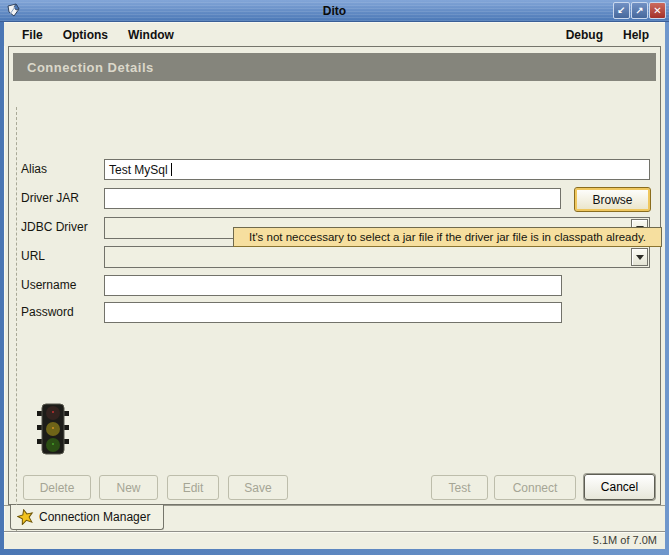  I want to click on menu-help: Help, so click(636, 35).